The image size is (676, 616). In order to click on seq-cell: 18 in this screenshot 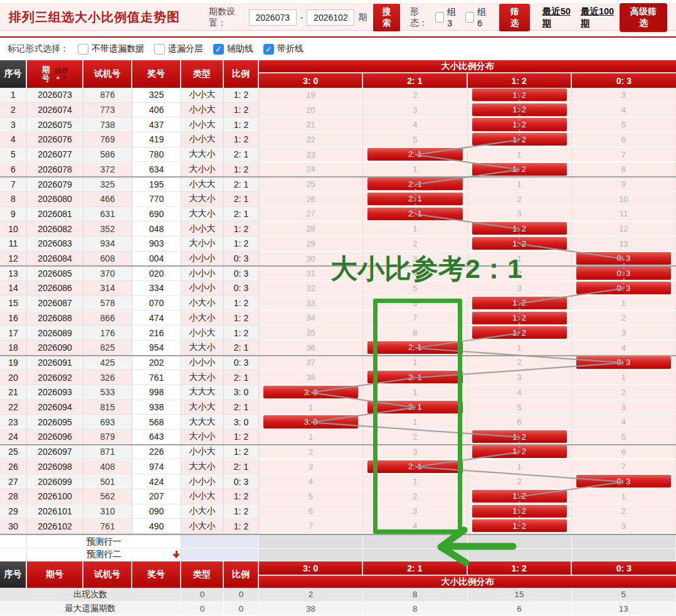, I will do `click(14, 348)`.